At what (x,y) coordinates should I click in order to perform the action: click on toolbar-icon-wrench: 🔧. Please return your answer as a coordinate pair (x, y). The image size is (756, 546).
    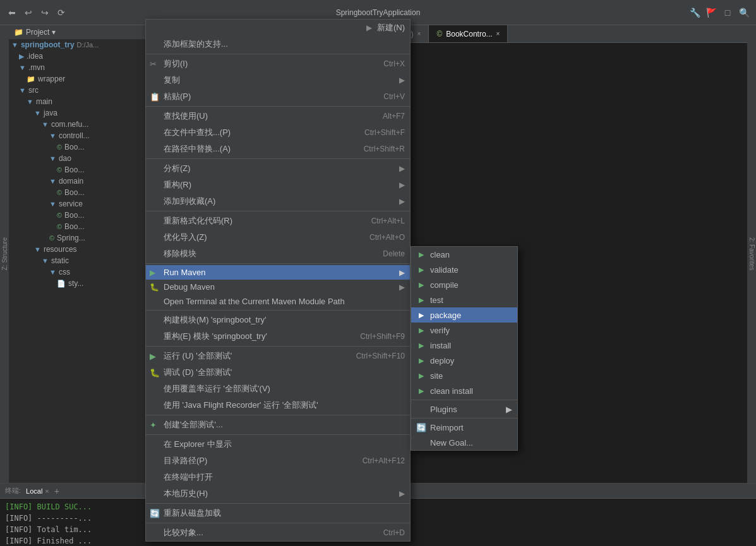
    Looking at the image, I should click on (695, 13).